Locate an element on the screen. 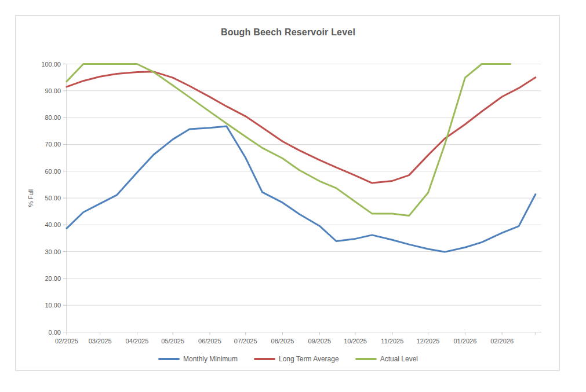 This screenshot has width=586, height=392. legend-label-monthly-minimum: Monthly Minimum is located at coordinates (210, 359).